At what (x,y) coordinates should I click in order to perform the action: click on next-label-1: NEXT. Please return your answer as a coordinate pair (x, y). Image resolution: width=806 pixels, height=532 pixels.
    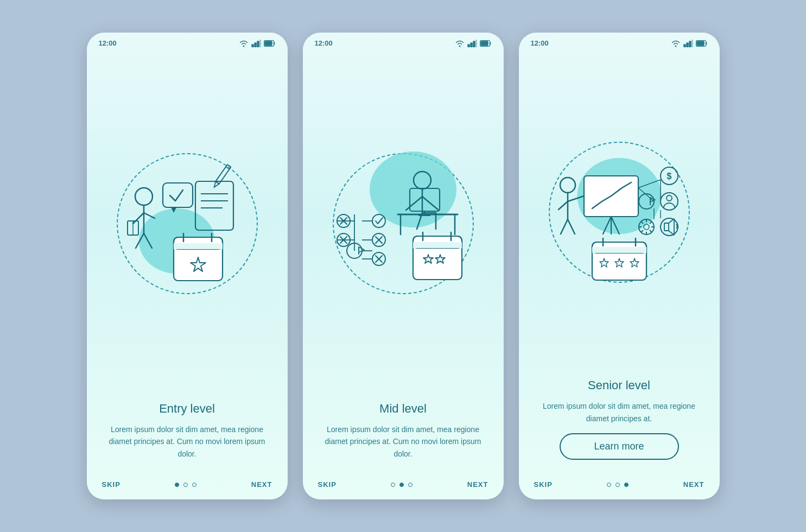
    Looking at the image, I should click on (262, 484).